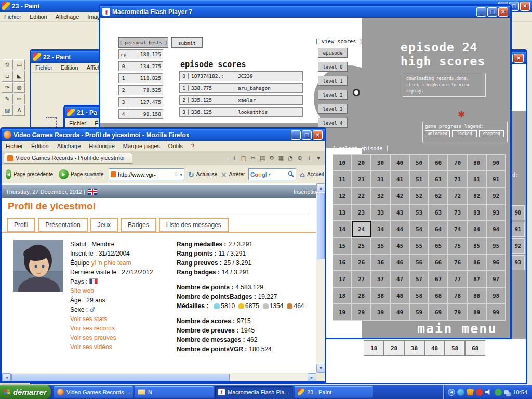 The height and width of the screenshot is (399, 532). Describe the element at coordinates (400, 196) in the screenshot. I see `episode-cell: 42` at that location.